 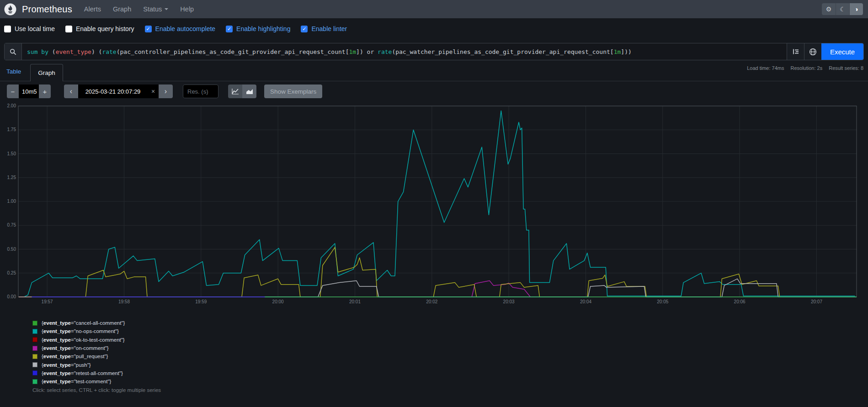 What do you see at coordinates (201, 301) in the screenshot?
I see `svg-text: 19:59` at bounding box center [201, 301].